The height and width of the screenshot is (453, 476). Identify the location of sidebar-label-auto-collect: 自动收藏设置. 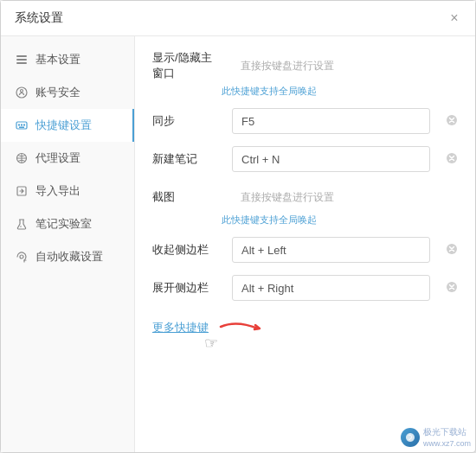
(69, 257).